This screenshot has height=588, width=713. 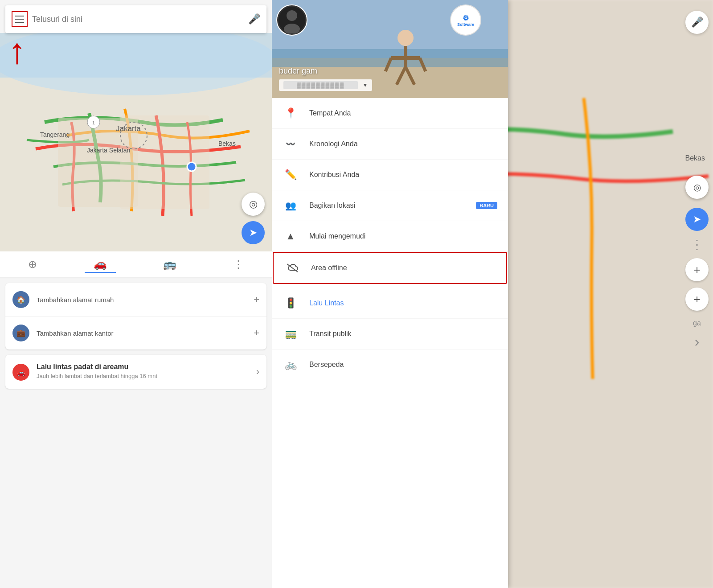 I want to click on right-chevron-right-icon: ›, so click(x=697, y=341).